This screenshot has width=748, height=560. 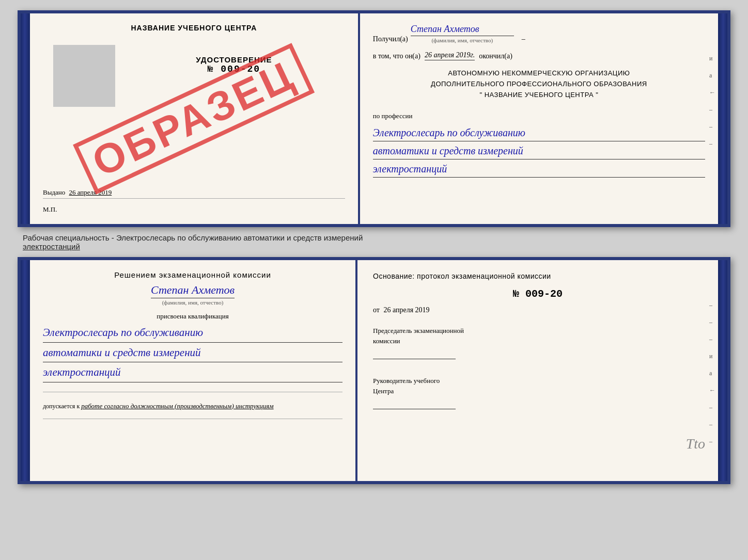 I want to click on qsm-dash4: –, so click(x=712, y=408).